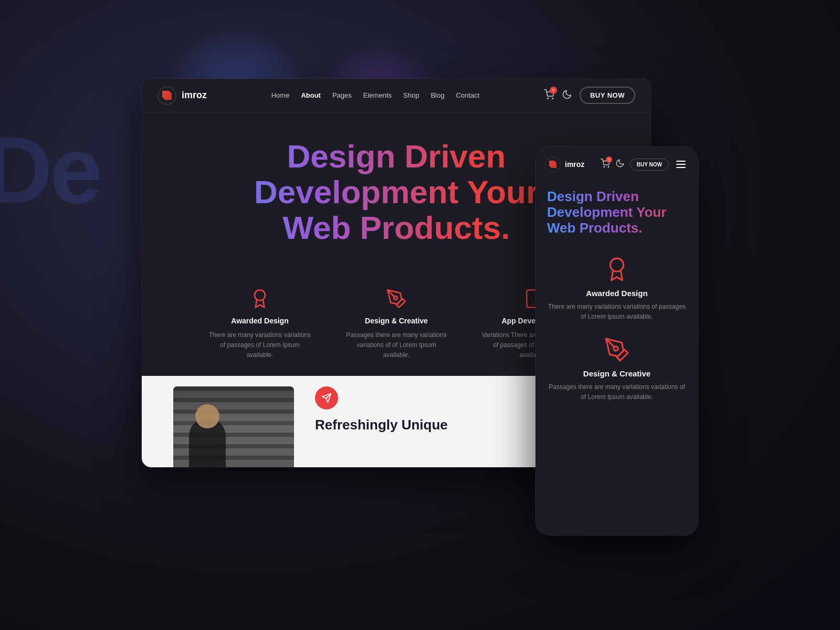 The height and width of the screenshot is (630, 840). I want to click on mobile-cart-badge: 0, so click(609, 160).